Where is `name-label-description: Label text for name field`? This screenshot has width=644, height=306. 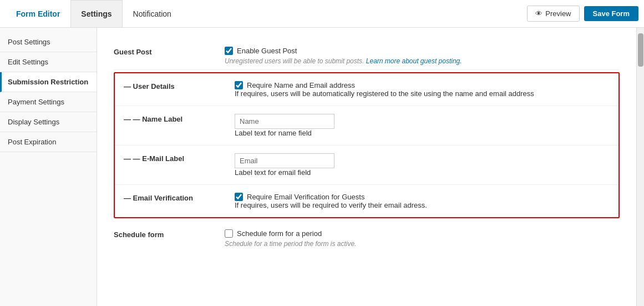 name-label-description: Label text for name field is located at coordinates (422, 133).